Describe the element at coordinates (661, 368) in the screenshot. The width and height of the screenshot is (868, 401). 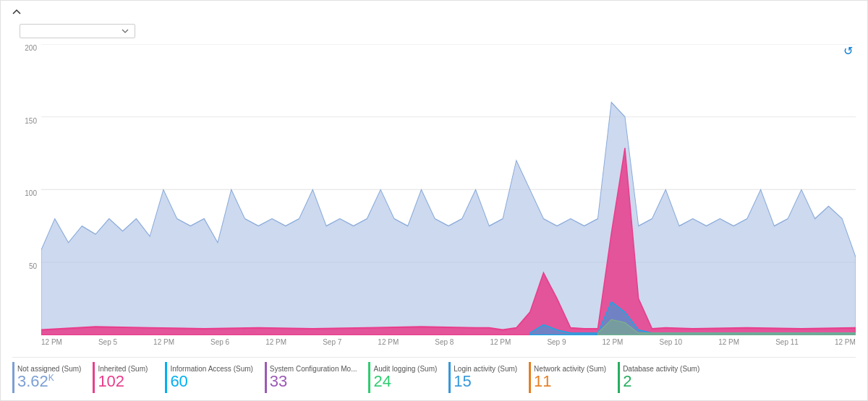
I see `legend-label-database-activity: Database activity (Sum)` at that location.